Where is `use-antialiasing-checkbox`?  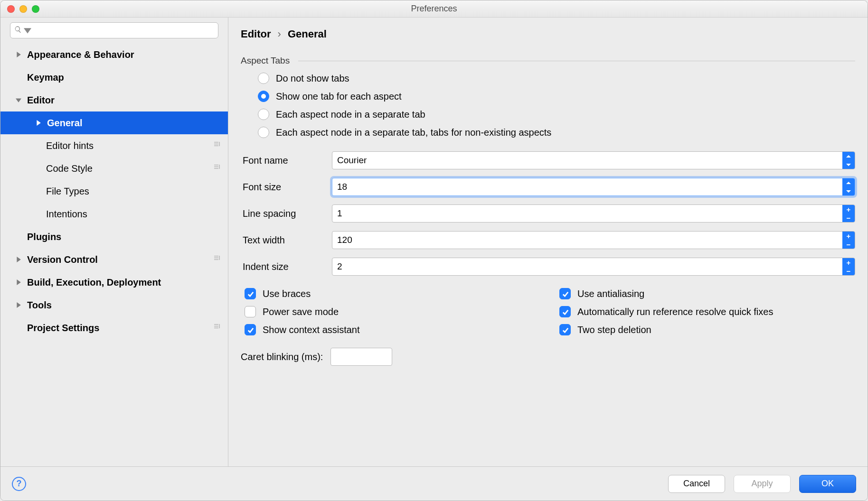 use-antialiasing-checkbox is located at coordinates (565, 294).